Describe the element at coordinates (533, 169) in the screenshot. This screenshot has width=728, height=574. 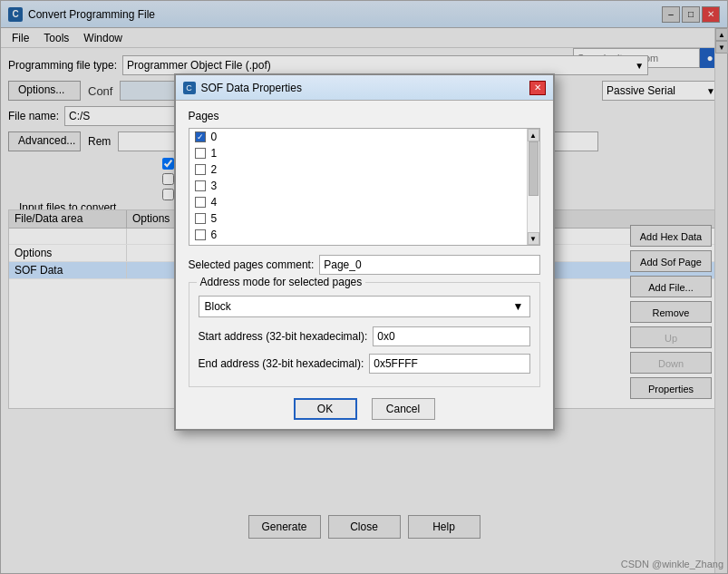
I see `pages-scroll-thumb` at that location.